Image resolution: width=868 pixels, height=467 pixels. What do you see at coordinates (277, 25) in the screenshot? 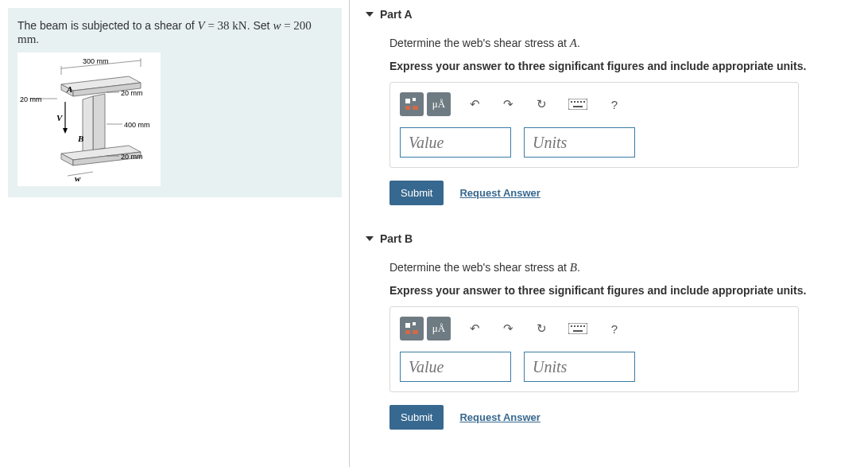
I see `var-w: w` at bounding box center [277, 25].